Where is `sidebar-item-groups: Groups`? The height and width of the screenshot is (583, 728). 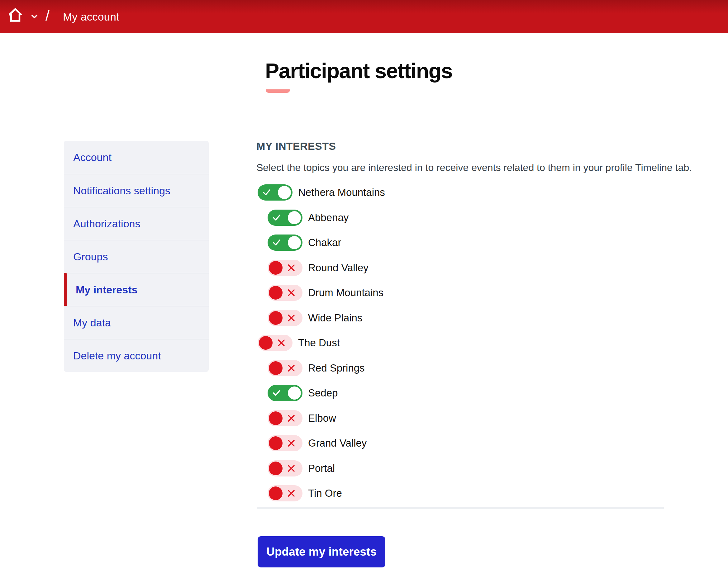
sidebar-item-groups: Groups is located at coordinates (136, 256).